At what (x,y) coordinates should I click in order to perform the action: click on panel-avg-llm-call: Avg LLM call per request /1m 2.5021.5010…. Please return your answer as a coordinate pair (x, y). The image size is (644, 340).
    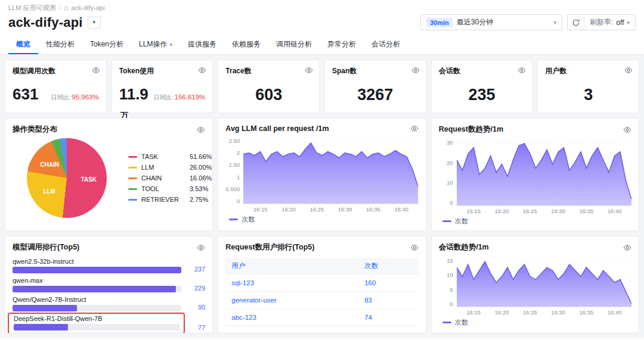
    Looking at the image, I should click on (322, 174).